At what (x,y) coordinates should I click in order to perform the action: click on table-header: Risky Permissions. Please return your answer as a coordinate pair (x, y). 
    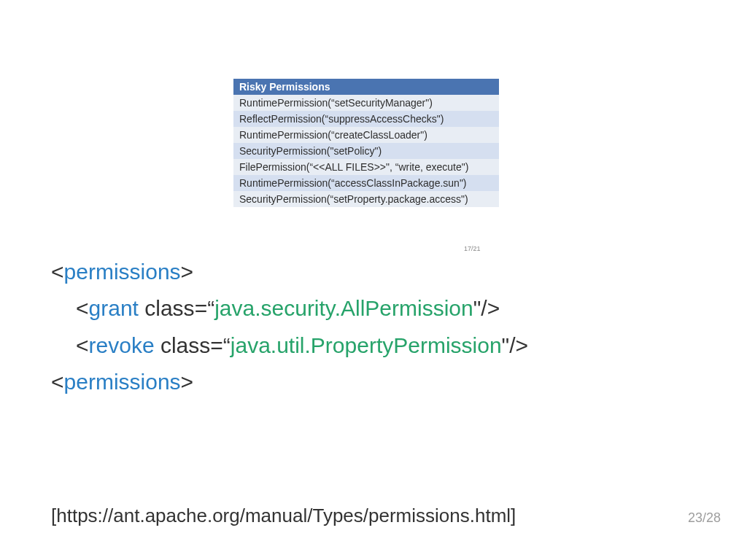
    Looking at the image, I should click on (366, 87).